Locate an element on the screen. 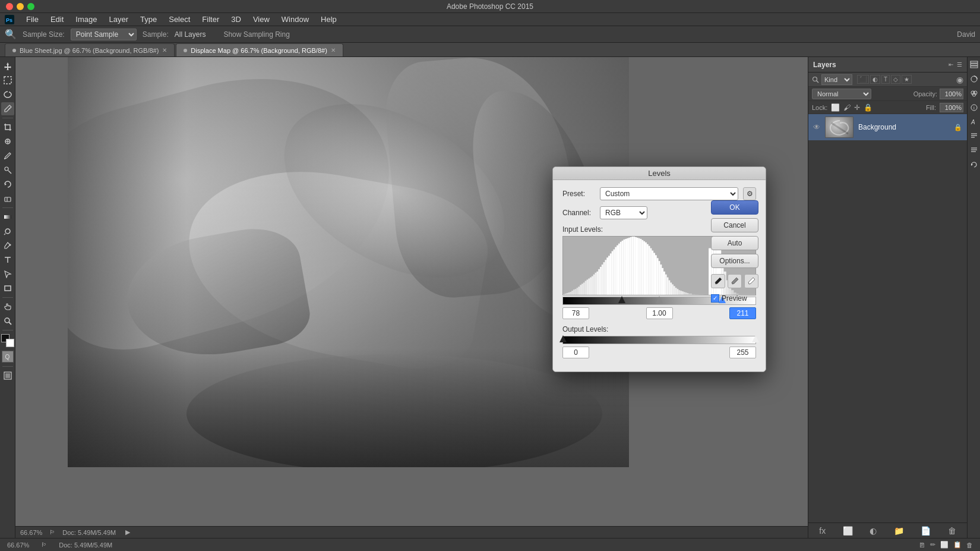 The image size is (980, 551). hand-tool is located at coordinates (8, 307).